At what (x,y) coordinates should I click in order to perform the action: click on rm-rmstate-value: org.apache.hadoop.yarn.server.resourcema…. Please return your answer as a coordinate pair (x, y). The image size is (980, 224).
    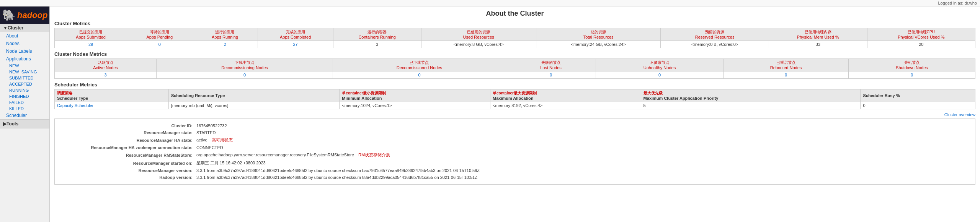
    Looking at the image, I should click on (275, 155).